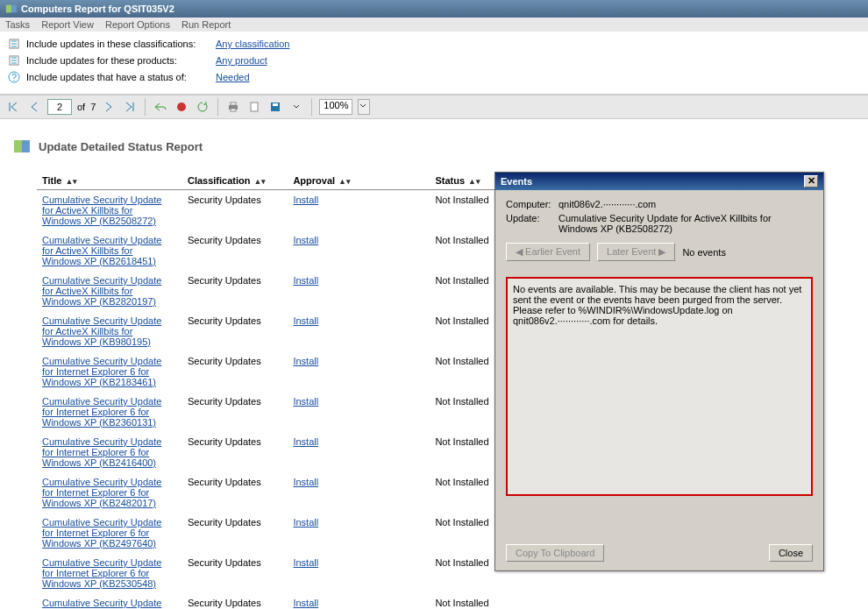  I want to click on dialog-title: Events, so click(516, 181).